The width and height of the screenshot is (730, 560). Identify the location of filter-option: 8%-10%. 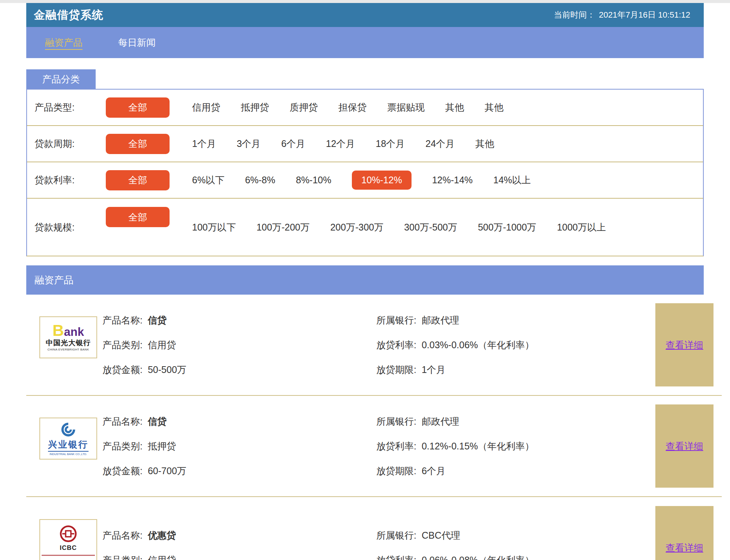
(314, 180).